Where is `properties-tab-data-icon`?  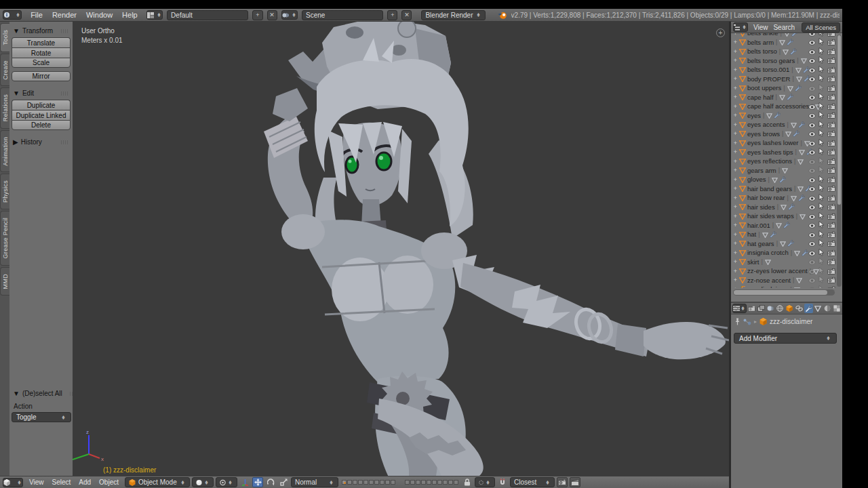
properties-tab-data-icon is located at coordinates (818, 308).